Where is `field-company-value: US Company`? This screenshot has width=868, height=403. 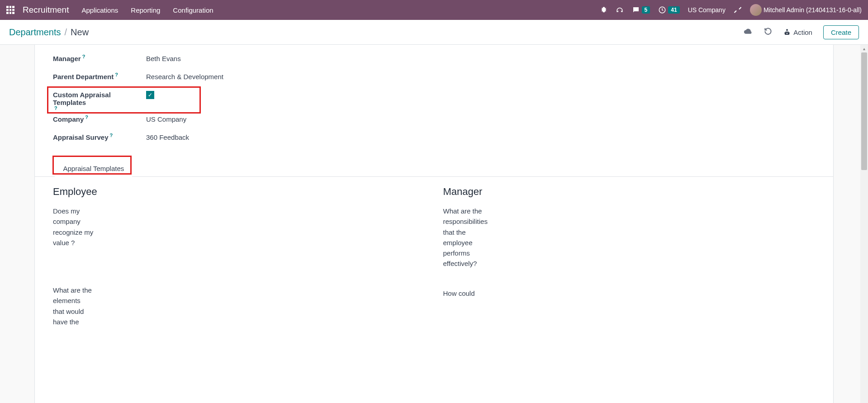 field-company-value: US Company is located at coordinates (166, 119).